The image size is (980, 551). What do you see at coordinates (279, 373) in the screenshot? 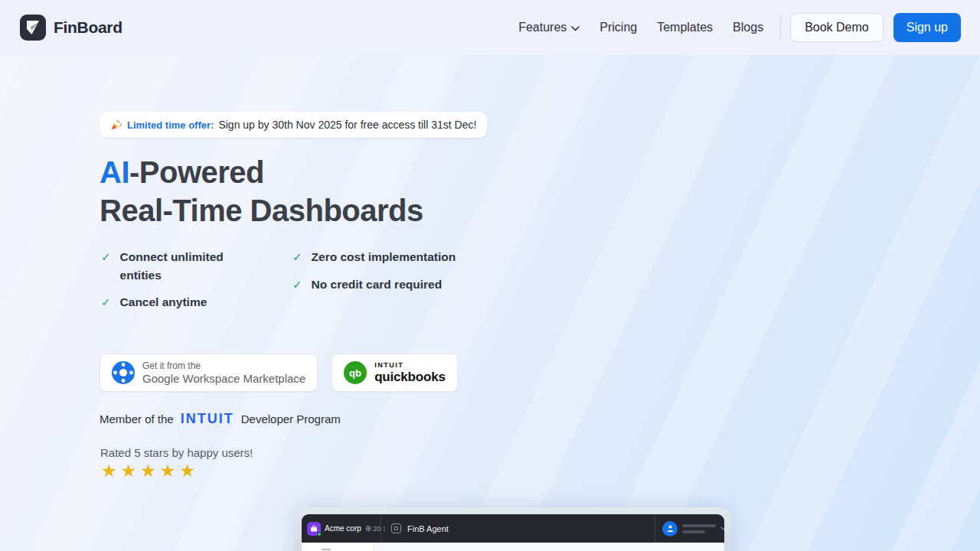
I see `marketplace-badges: Get it from the Google Workspace Marketp…` at bounding box center [279, 373].